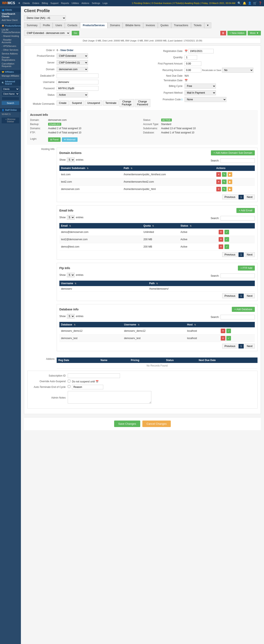 The height and width of the screenshot is (644, 264). Describe the element at coordinates (230, 189) in the screenshot. I see `domain-view-btn-2: ▶` at that location.